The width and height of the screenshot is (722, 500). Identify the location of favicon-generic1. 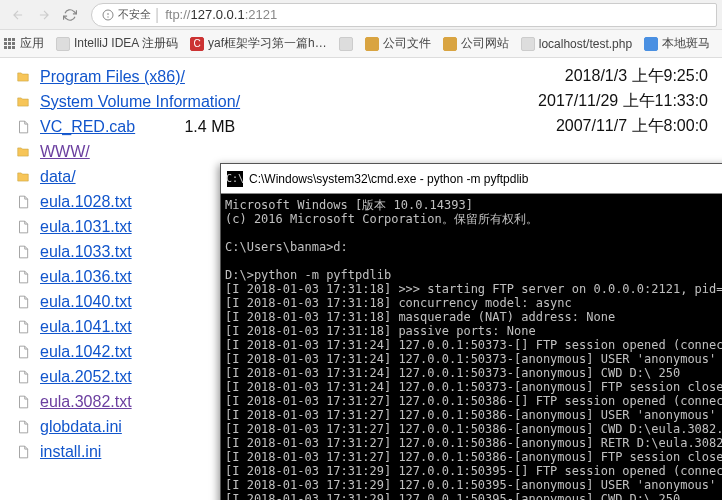
(346, 44).